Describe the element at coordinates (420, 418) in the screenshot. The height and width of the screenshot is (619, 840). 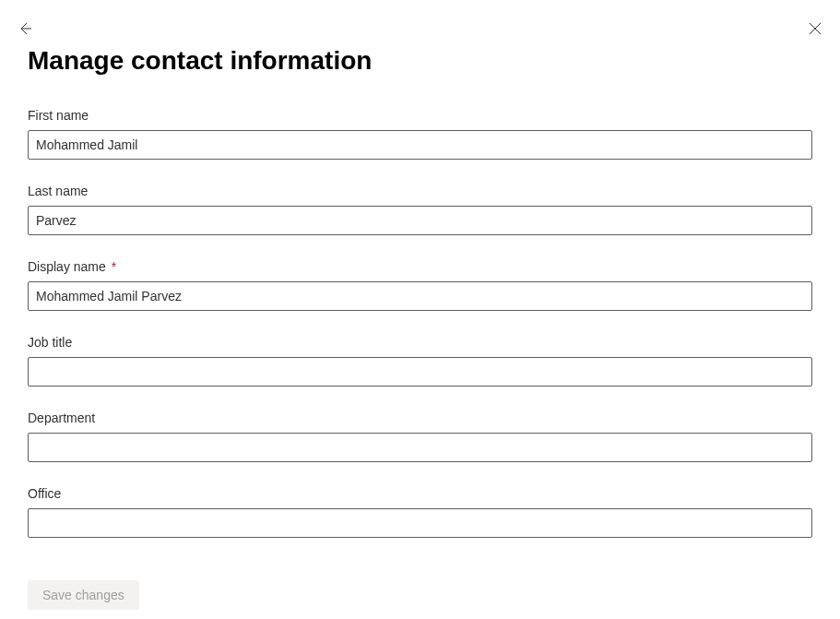
I see `department-label: Department` at that location.